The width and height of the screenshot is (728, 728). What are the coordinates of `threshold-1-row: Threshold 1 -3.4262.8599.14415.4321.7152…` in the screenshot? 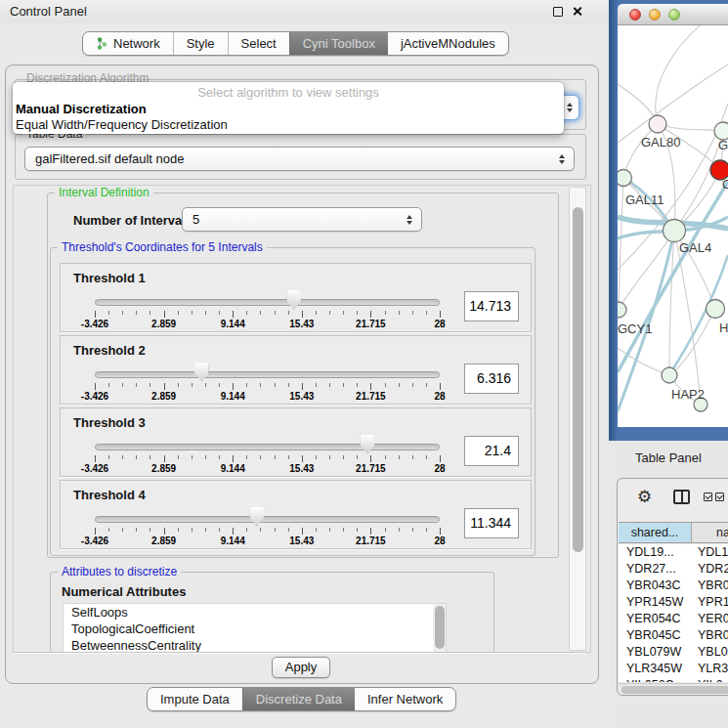 It's located at (295, 297).